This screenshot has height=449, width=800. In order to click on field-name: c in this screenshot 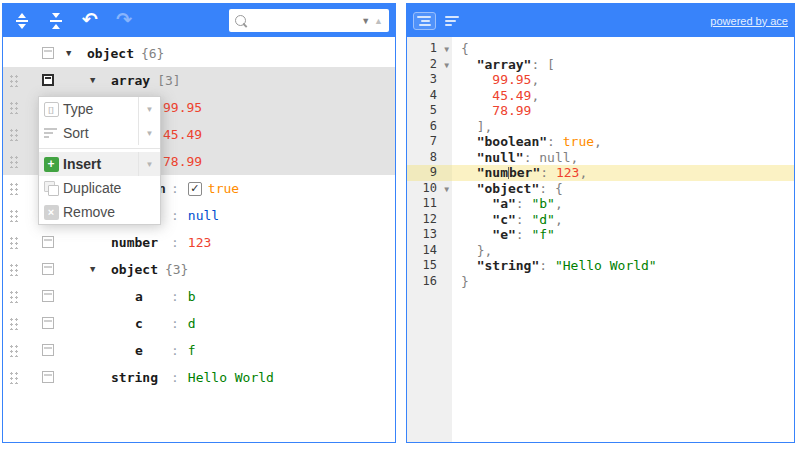, I will do `click(153, 324)`.